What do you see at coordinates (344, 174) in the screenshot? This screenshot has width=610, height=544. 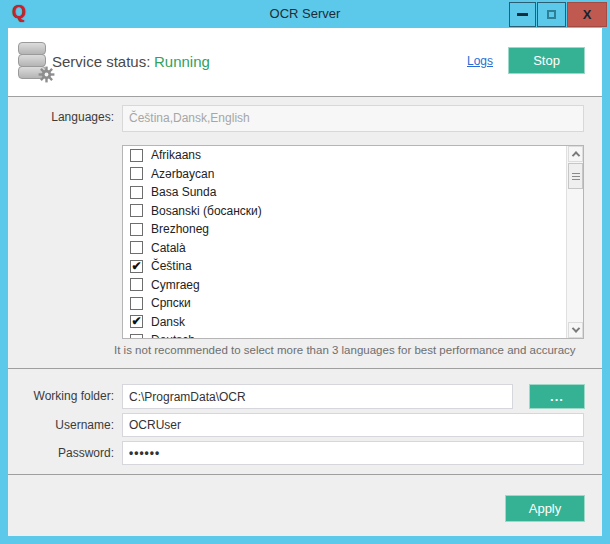 I see `language-item: Azərbaycan` at bounding box center [344, 174].